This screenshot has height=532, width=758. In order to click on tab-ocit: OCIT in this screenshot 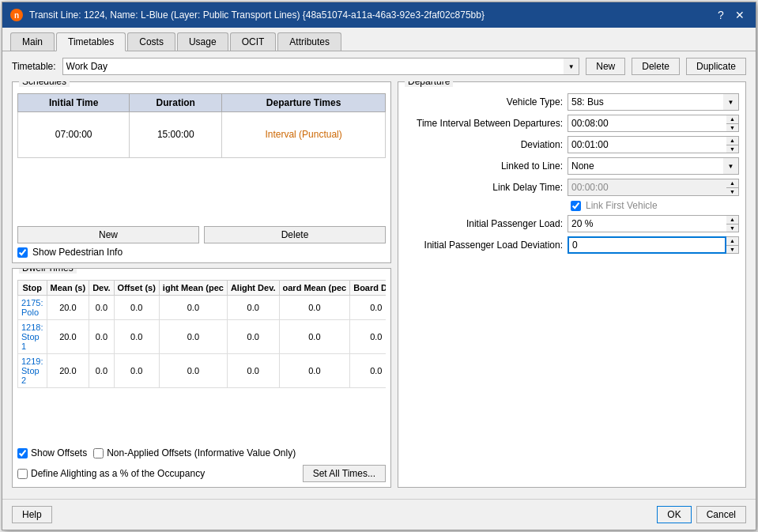, I will do `click(253, 41)`.